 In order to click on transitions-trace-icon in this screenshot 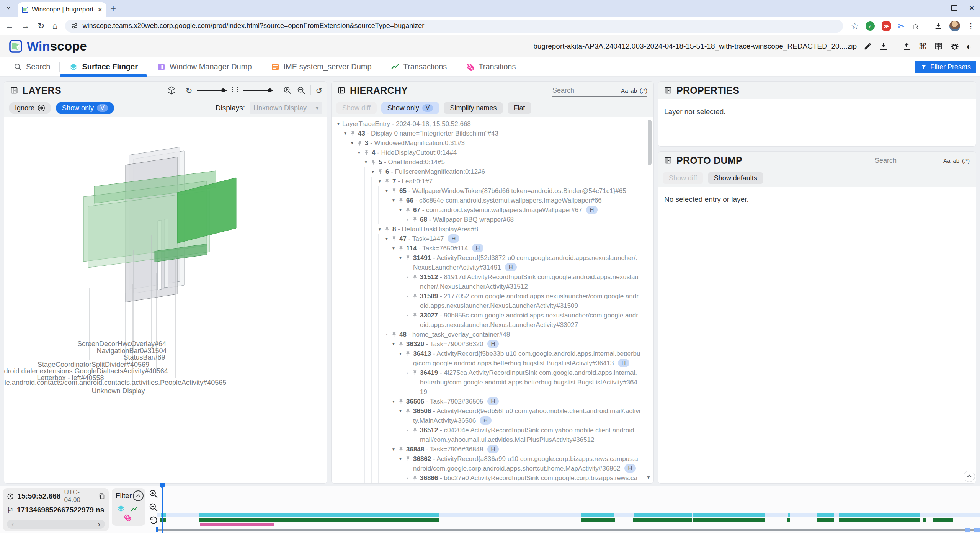, I will do `click(127, 518)`.